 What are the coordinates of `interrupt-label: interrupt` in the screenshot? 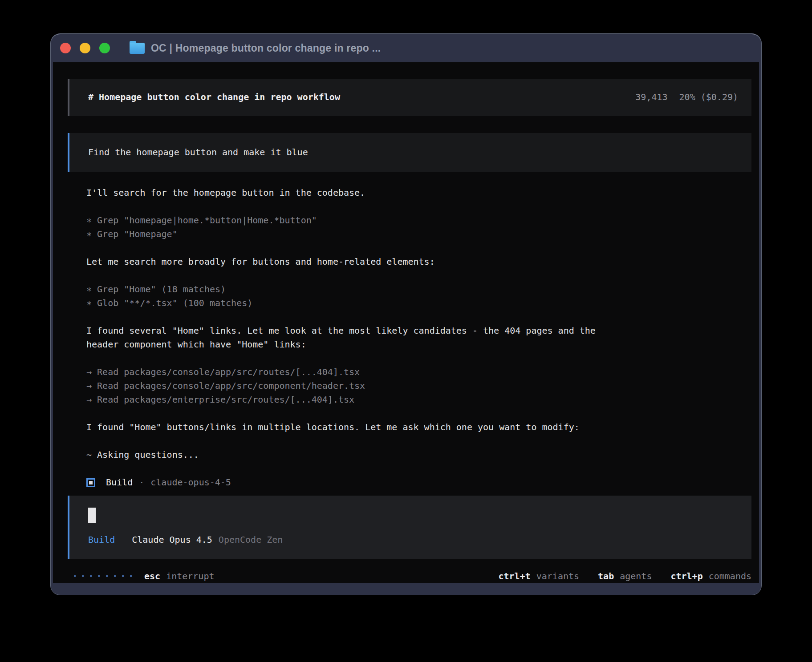 It's located at (190, 577).